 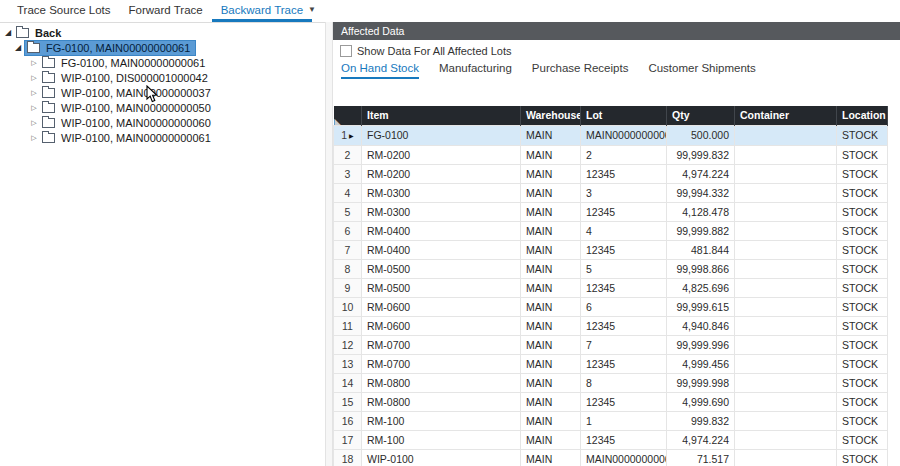 What do you see at coordinates (442, 440) in the screenshot?
I see `cell-item: RM-100` at bounding box center [442, 440].